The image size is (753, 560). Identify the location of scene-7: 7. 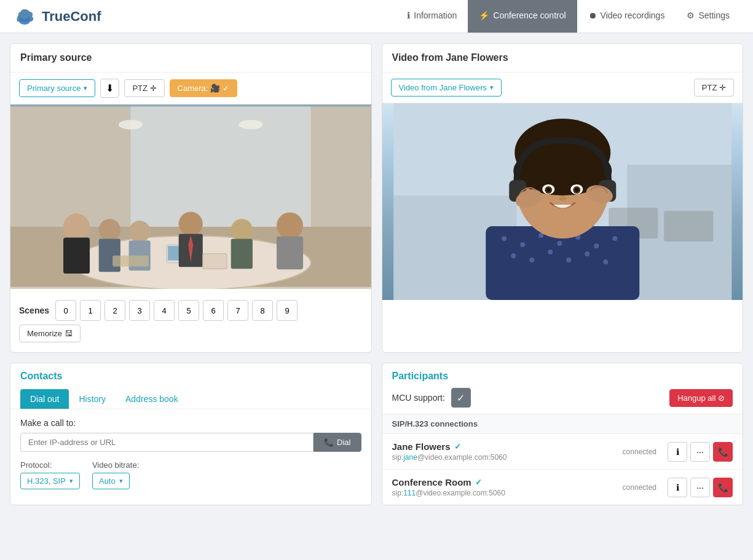
(238, 310).